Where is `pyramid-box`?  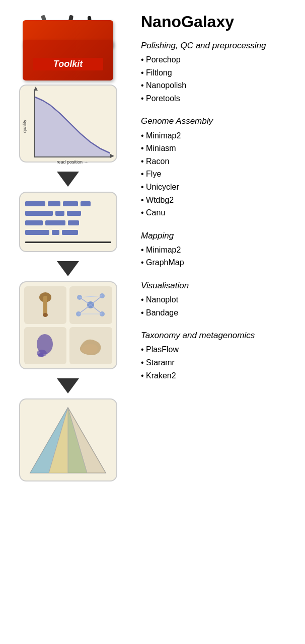
pyramid-box is located at coordinates (68, 440).